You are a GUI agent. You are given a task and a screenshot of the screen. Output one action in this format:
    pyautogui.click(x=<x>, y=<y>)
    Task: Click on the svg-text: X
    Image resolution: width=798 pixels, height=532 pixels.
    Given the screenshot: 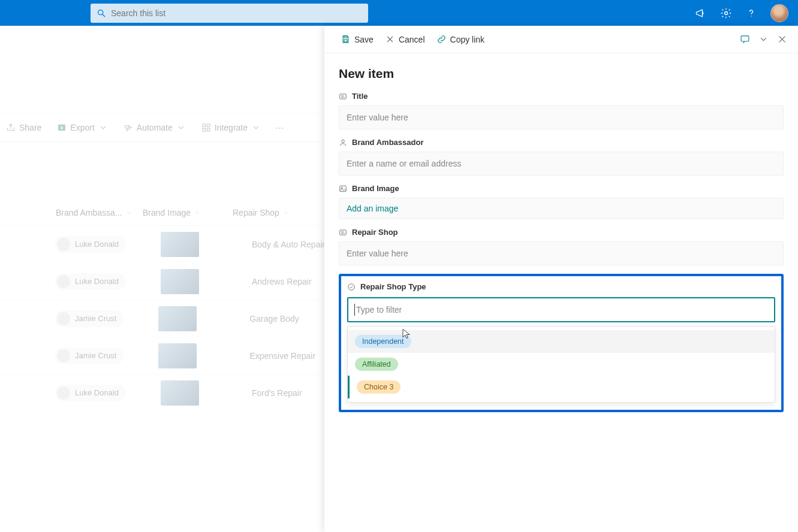 What is the action you would take?
    pyautogui.click(x=62, y=128)
    